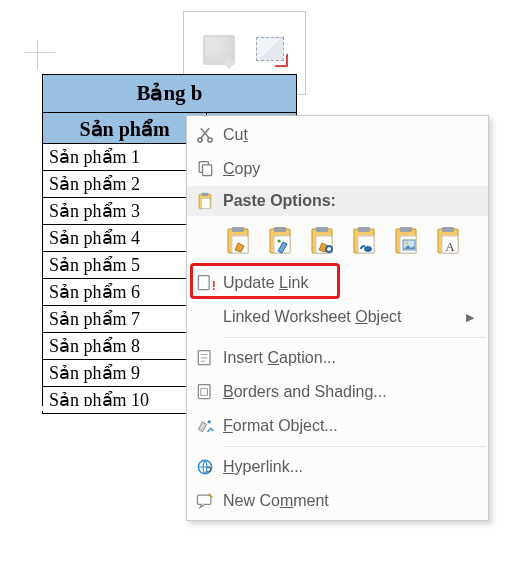 The width and height of the screenshot is (519, 571). What do you see at coordinates (125, 292) in the screenshot?
I see `table-cell-product: Sản phẩm 6` at bounding box center [125, 292].